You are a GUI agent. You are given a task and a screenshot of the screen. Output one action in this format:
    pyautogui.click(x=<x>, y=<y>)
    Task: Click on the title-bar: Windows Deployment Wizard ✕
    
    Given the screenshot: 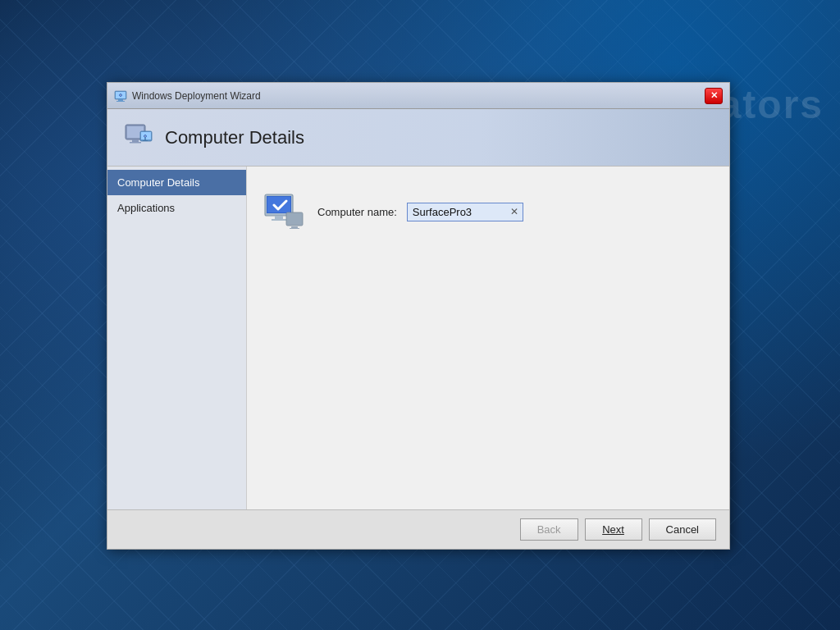 What is the action you would take?
    pyautogui.click(x=418, y=96)
    